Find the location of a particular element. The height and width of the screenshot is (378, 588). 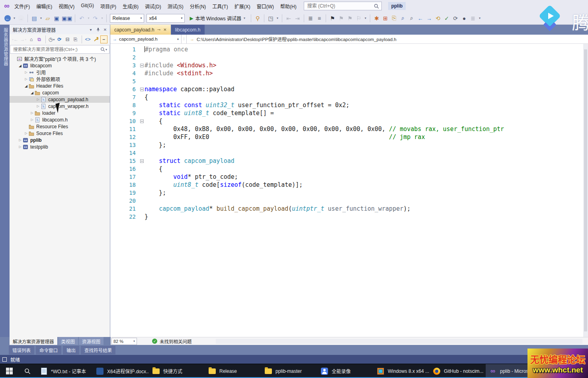

code-line: 5 is located at coordinates (349, 81).